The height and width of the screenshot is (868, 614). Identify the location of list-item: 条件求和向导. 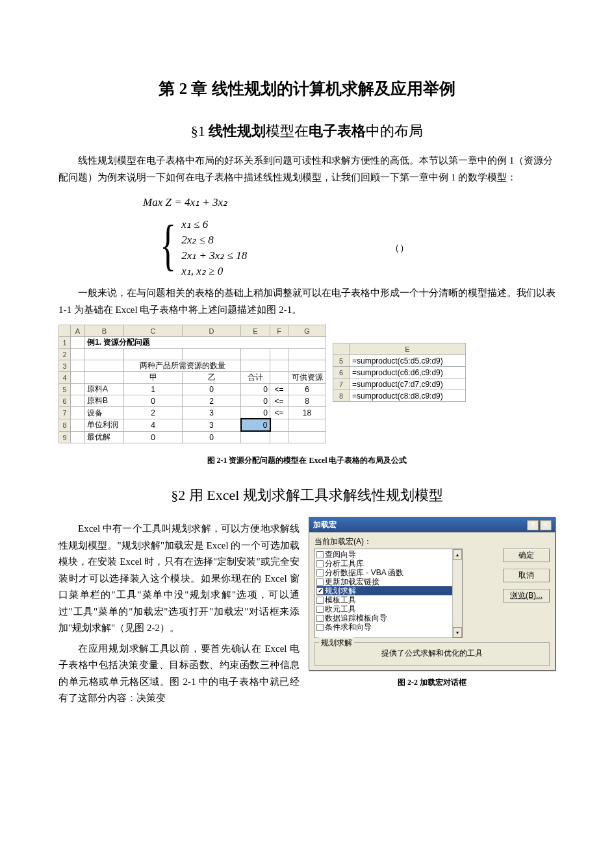
(389, 627).